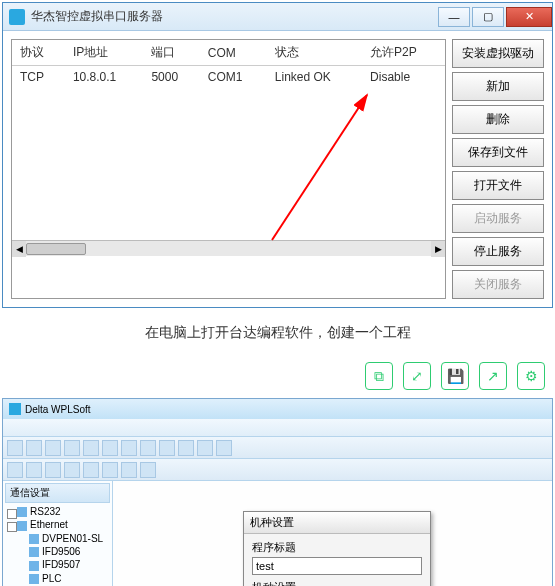 This screenshot has width=555, height=586. I want to click on table-row: TCP 10.8.0.1 5000 COM1 Linked OK Disable, so click(228, 78).